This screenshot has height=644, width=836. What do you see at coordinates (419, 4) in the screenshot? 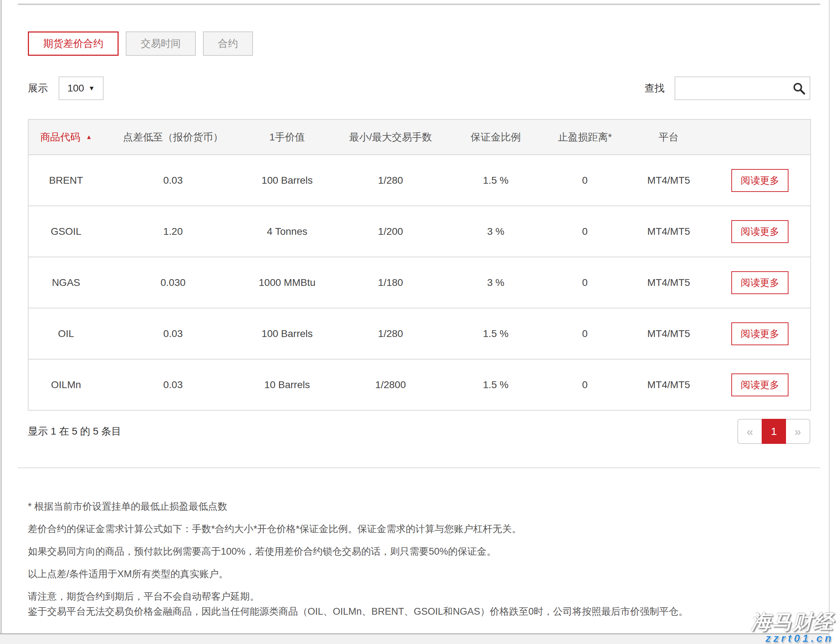
I see `top-divider` at bounding box center [419, 4].